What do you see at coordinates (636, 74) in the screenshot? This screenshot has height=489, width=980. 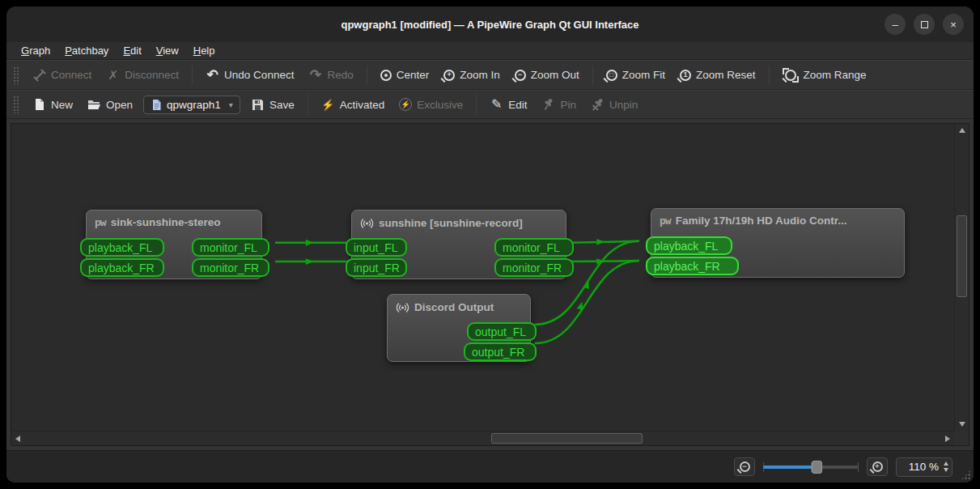 I see `zoom-fit-button: □ Zoom Fit` at bounding box center [636, 74].